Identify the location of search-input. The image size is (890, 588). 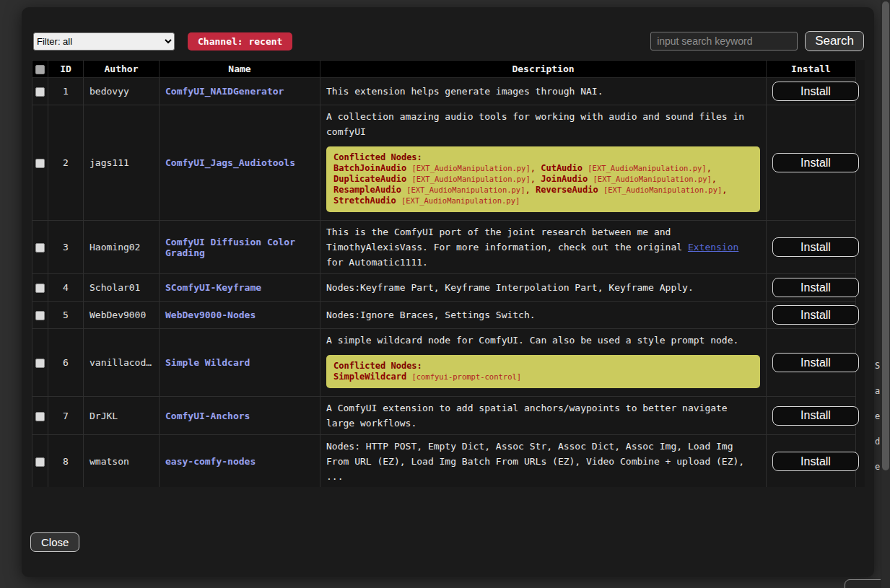
(724, 41).